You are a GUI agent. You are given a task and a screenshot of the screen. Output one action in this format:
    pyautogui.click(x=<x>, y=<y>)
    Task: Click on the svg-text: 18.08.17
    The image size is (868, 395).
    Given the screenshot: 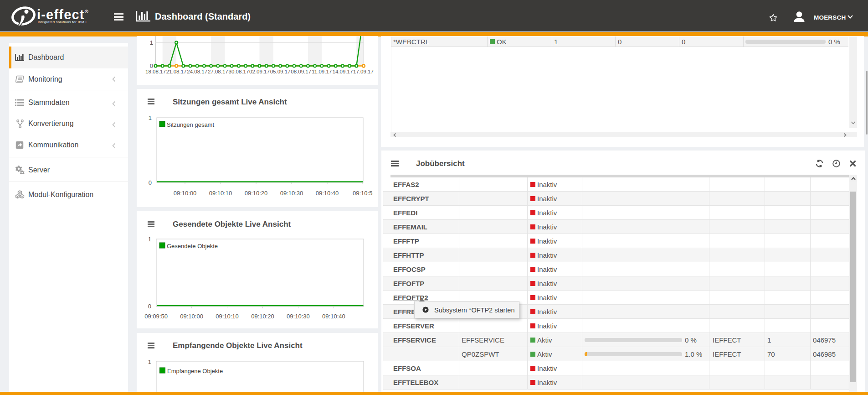 What is the action you would take?
    pyautogui.click(x=156, y=72)
    